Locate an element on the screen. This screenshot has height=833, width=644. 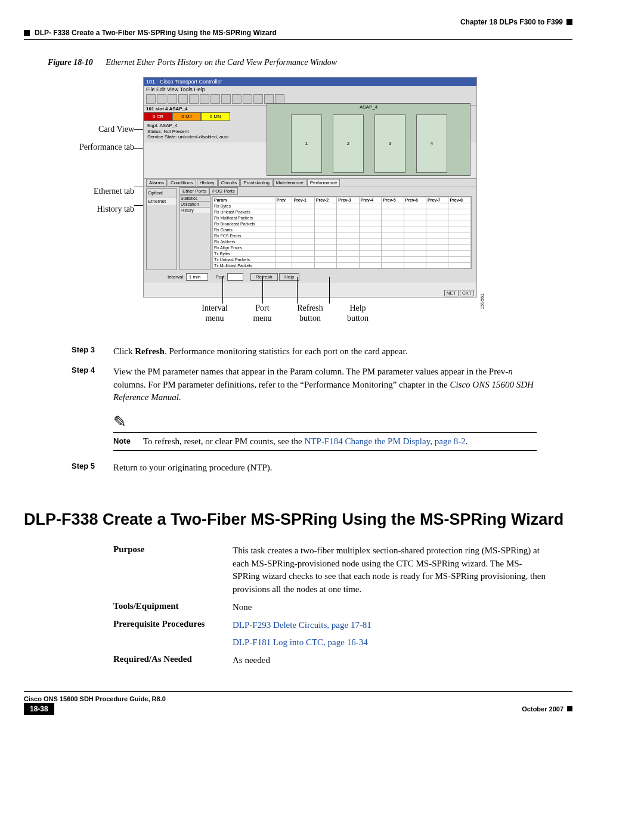
tab-ether-ports: Ether Ports is located at coordinates (194, 191).